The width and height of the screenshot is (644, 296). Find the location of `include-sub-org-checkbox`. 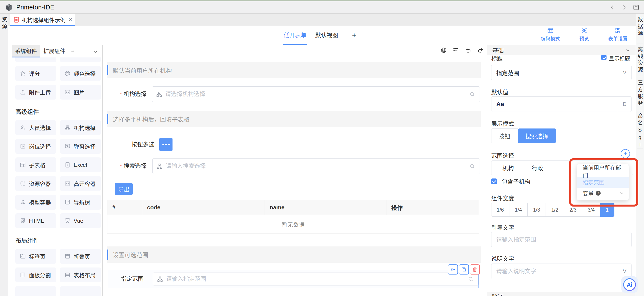

include-sub-org-checkbox is located at coordinates (494, 182).